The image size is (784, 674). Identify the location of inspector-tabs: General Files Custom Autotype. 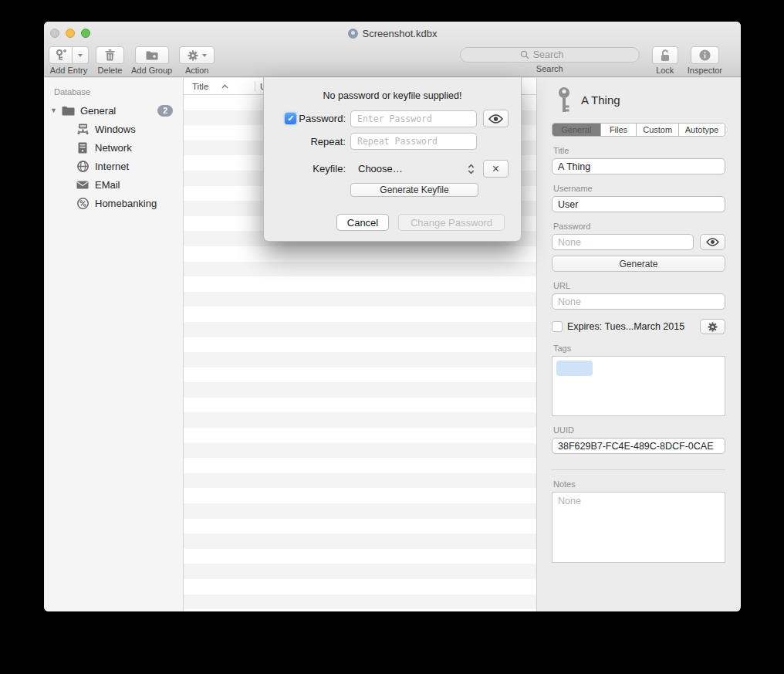
(639, 130).